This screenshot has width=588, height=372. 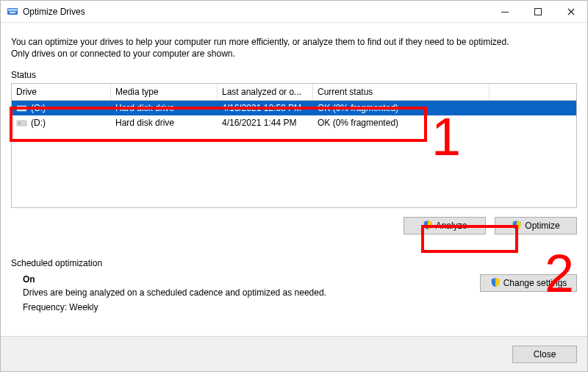 I want to click on drive-last: 4/16/2021 1:44 PM, so click(x=265, y=123).